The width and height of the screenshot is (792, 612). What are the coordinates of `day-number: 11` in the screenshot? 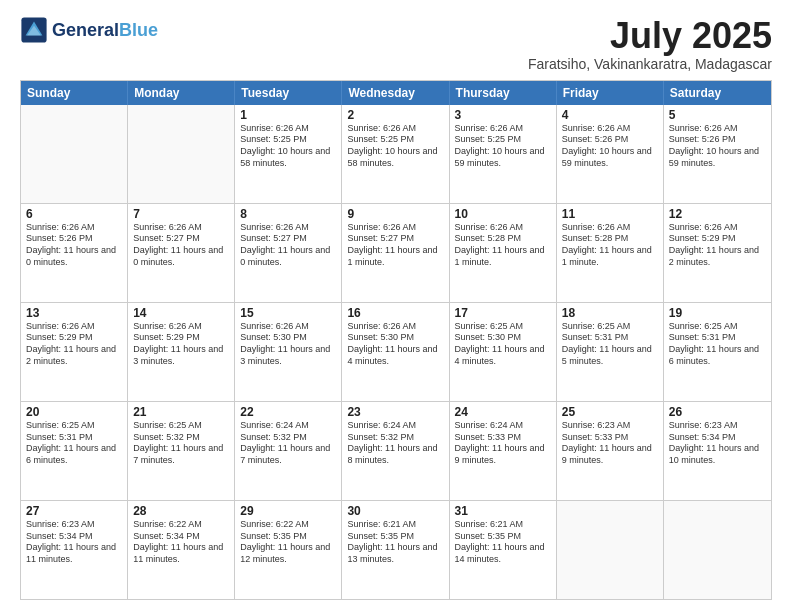 It's located at (610, 214).